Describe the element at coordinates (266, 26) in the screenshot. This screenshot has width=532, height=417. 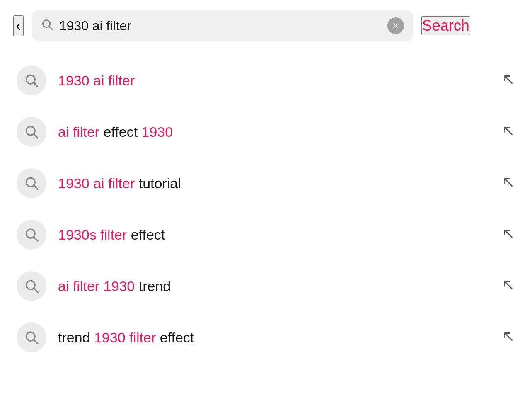
I see `search-header: ‹ ✕ Search` at that location.